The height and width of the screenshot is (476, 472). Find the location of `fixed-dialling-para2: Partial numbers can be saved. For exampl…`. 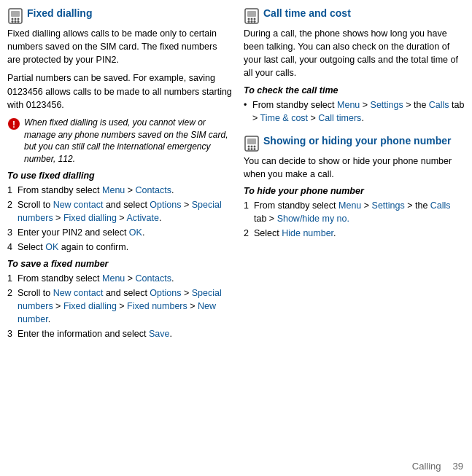

fixed-dialling-para2: Partial numbers can be saved. For exampl… is located at coordinates (120, 91).